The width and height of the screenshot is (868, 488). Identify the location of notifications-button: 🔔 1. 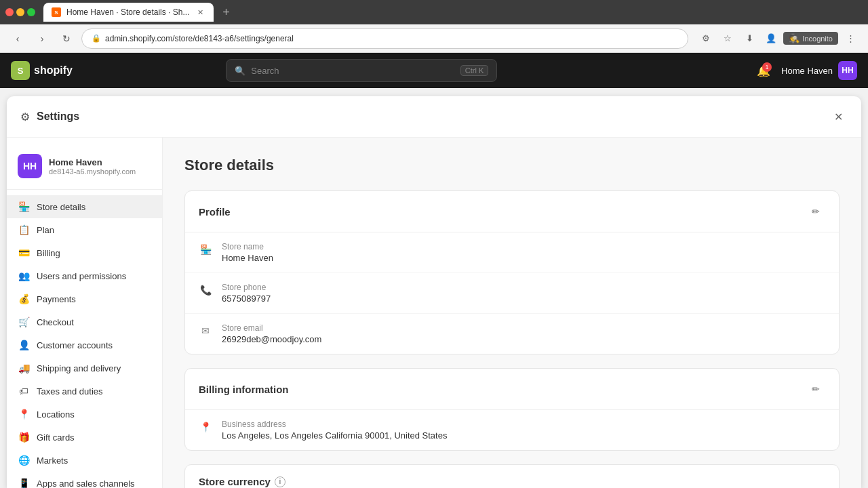
(764, 70).